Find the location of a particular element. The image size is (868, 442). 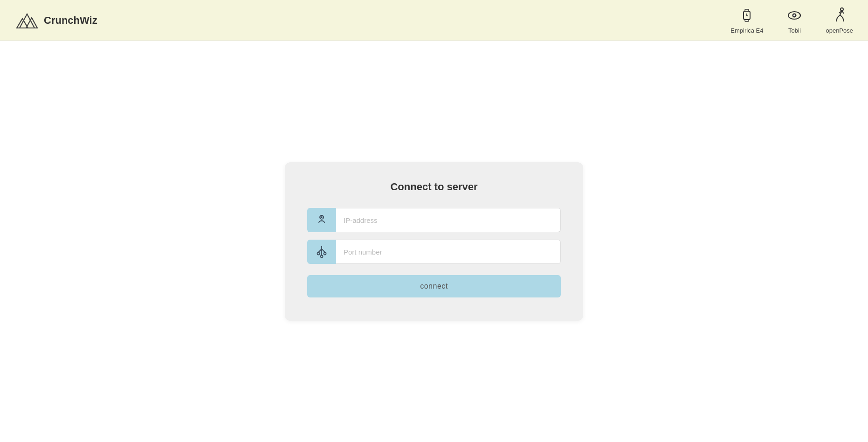

nav-item-empirica-label: Empirica E4 is located at coordinates (747, 31).